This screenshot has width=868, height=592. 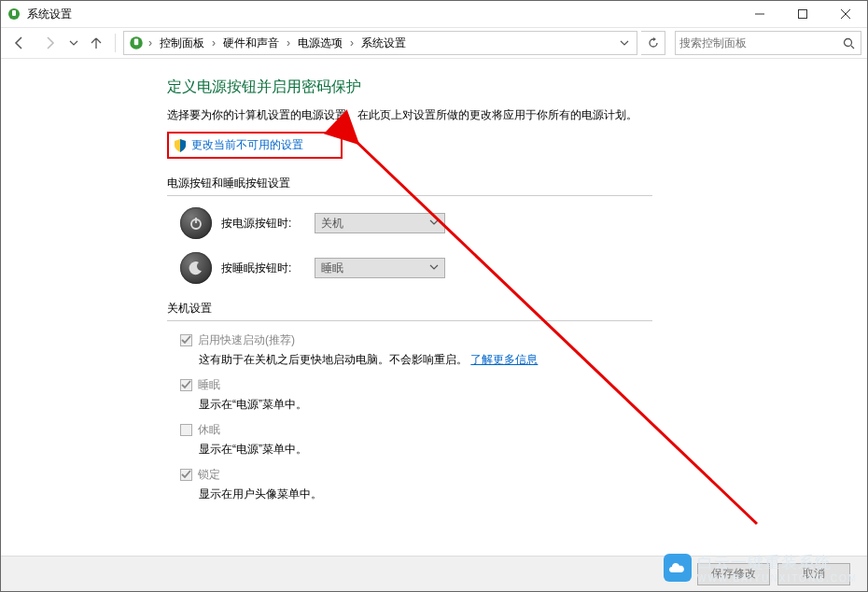 What do you see at coordinates (381, 43) in the screenshot?
I see `breadcrumb: › 控制面板 › 硬件和声音 › 电源选项 › 系统设置` at bounding box center [381, 43].